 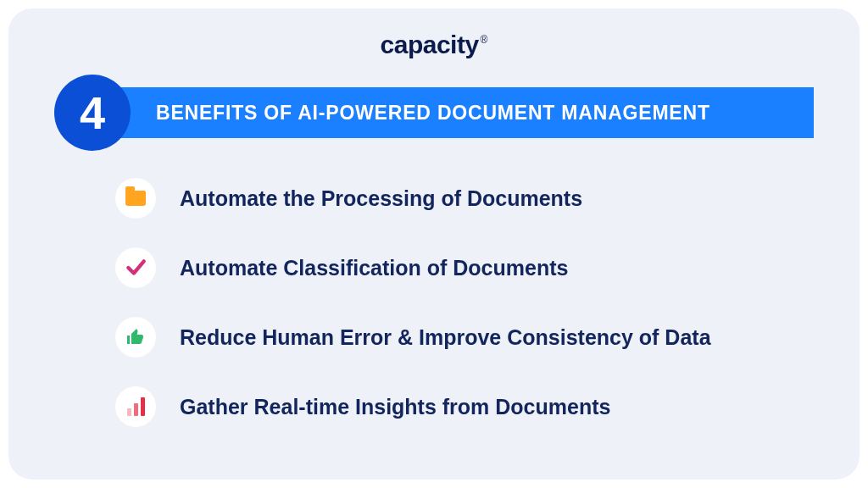 I want to click on list-item: Automate Classification of Documents, so click(x=465, y=268).